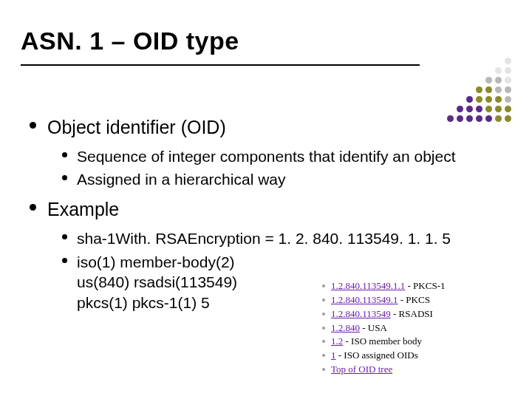  Describe the element at coordinates (418, 328) in the screenshot. I see `oid-tree-row: 1.2.840 - USA` at that location.